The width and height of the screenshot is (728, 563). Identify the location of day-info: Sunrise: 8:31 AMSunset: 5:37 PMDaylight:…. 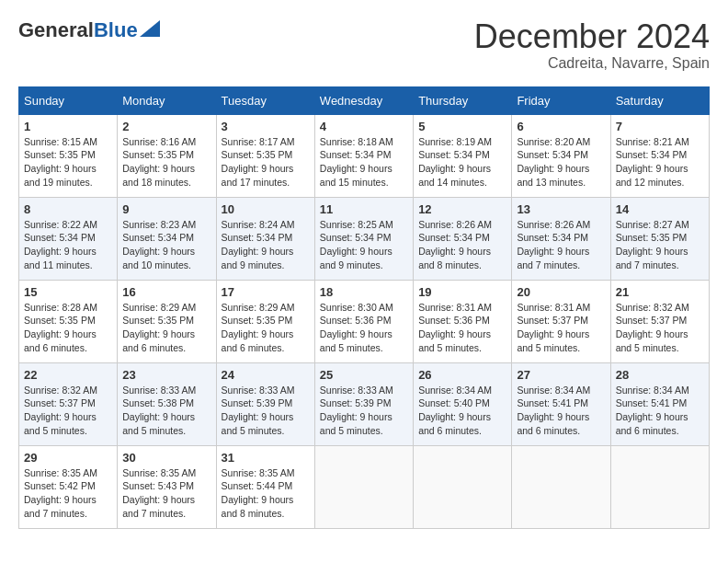
(553, 327).